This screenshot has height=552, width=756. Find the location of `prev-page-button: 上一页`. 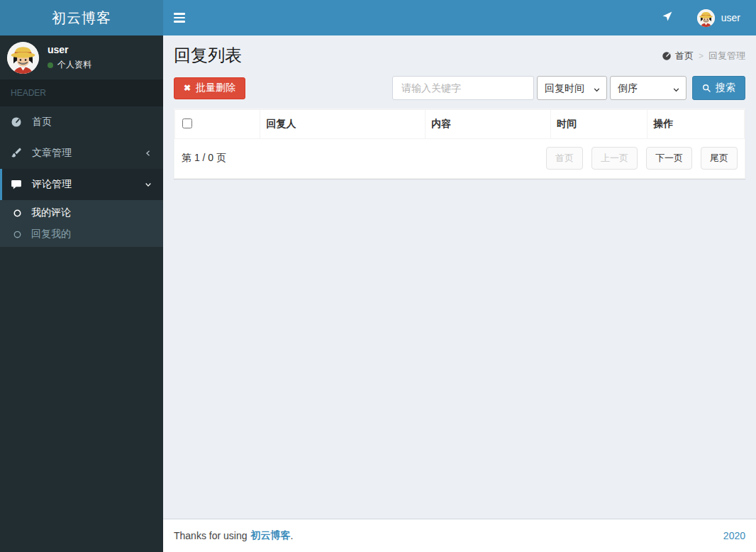

prev-page-button: 上一页 is located at coordinates (614, 158).